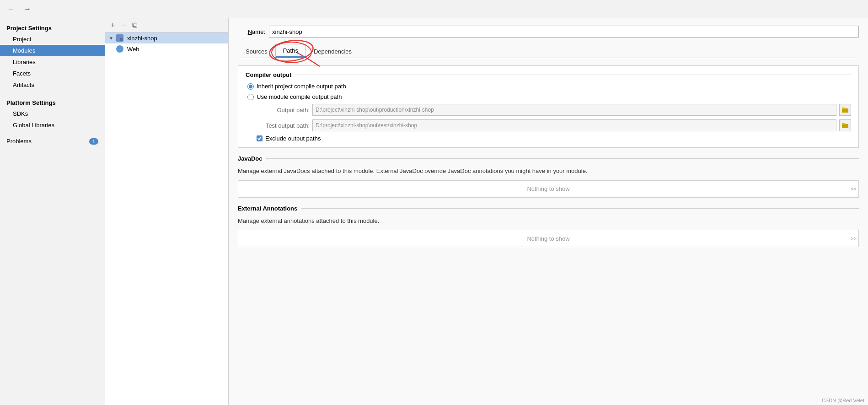  I want to click on radio-use-module-label: Use module compile output path, so click(299, 97).